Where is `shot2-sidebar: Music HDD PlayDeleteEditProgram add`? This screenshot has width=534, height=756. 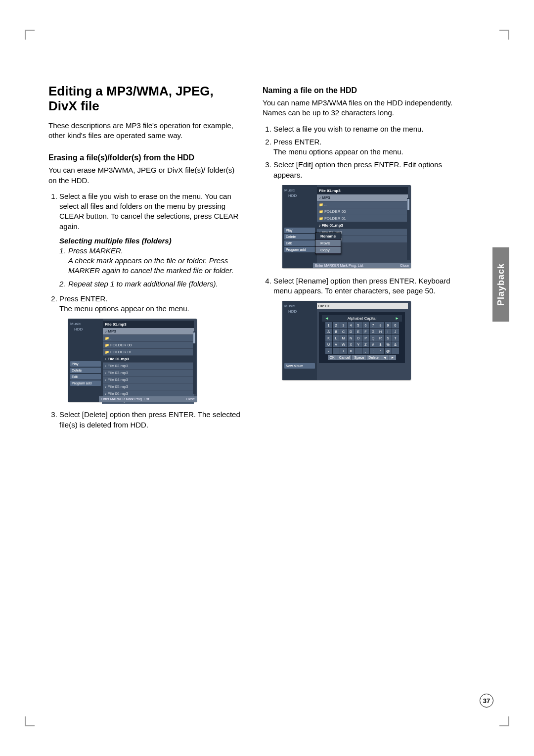 shot2-sidebar: Music HDD PlayDeleteEditProgram add is located at coordinates (300, 227).